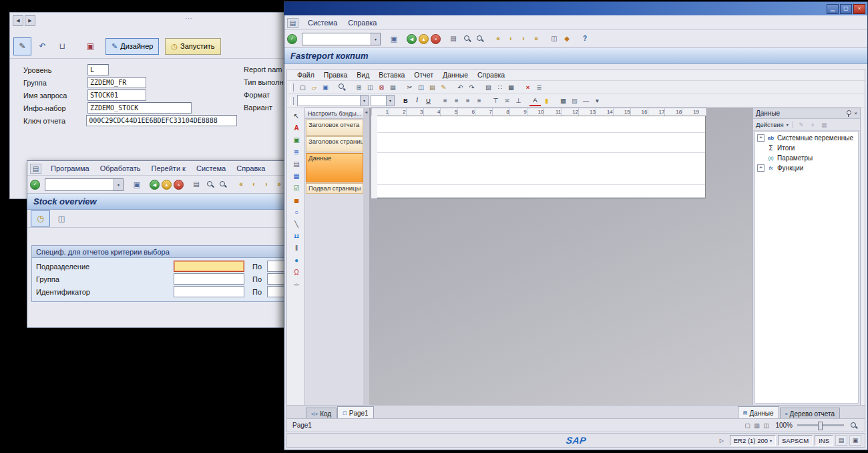  What do you see at coordinates (445, 100) in the screenshot?
I see `align-left-icon: ≡` at bounding box center [445, 100].